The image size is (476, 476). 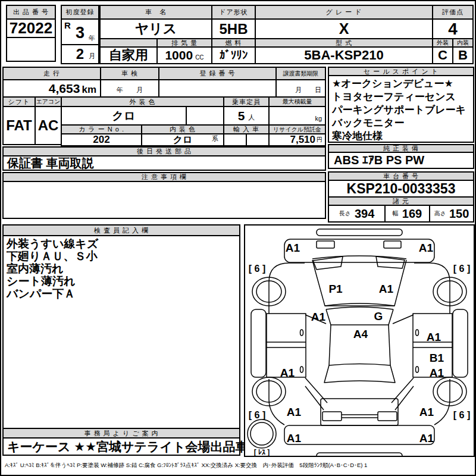 I want to click on sales-point-line: トヨタセーフティーセンス, so click(x=394, y=97).